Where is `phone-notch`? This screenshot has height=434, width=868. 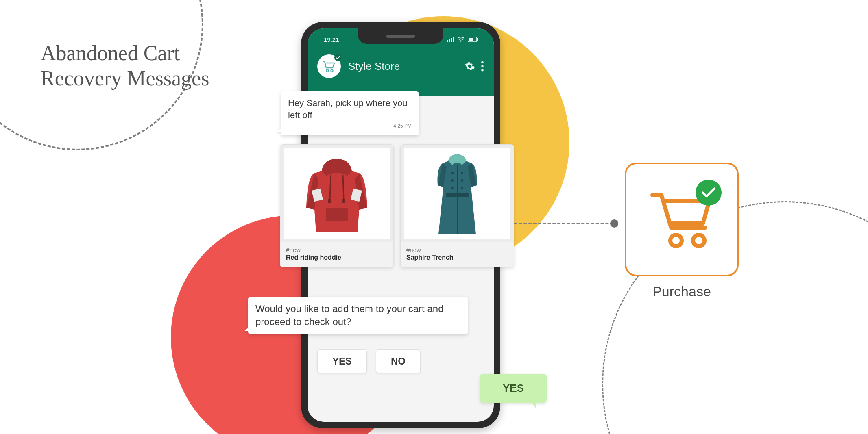
phone-notch is located at coordinates (401, 36).